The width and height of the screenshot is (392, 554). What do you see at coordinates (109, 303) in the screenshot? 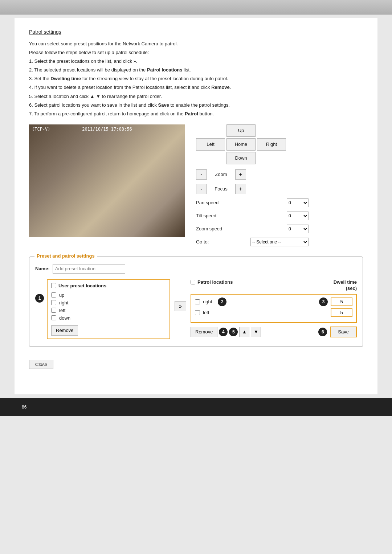
I see `location-item-right: right` at bounding box center [109, 303].